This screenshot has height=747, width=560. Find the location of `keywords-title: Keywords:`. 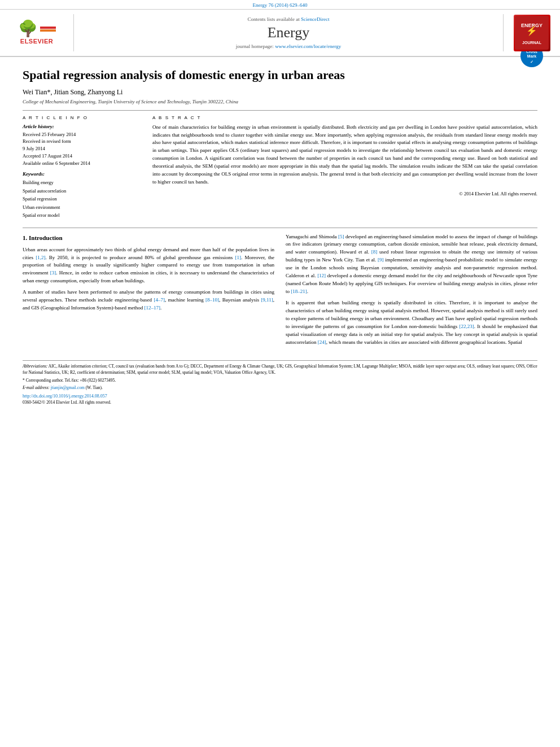

keywords-title: Keywords: is located at coordinates (82, 174).